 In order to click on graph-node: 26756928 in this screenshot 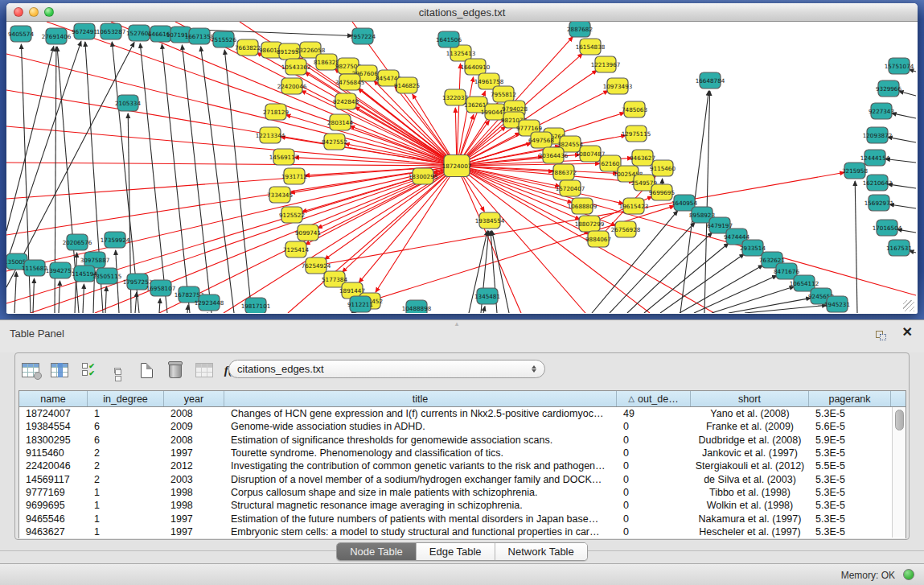, I will do `click(626, 229)`.